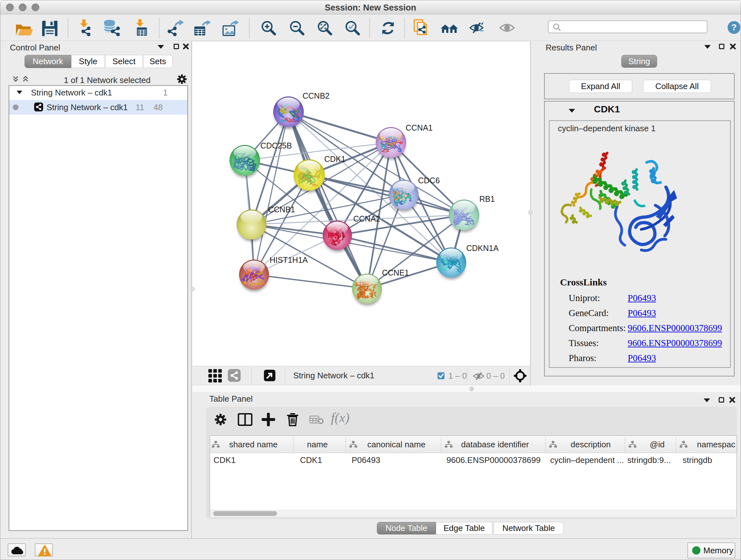 The image size is (741, 560). What do you see at coordinates (482, 248) in the screenshot?
I see `svg-text: CDKN1A` at bounding box center [482, 248].